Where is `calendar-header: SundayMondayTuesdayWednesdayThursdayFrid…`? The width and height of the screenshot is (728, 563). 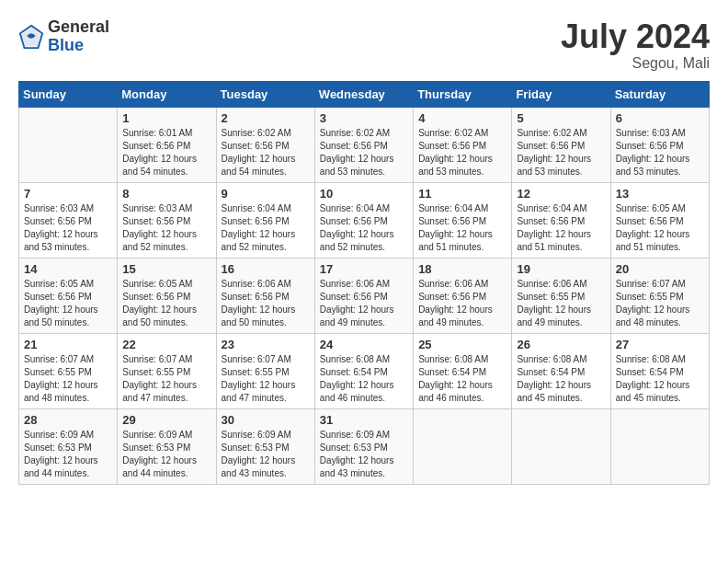
calendar-header: SundayMondayTuesdayWednesdayThursdayFrid… is located at coordinates (364, 94).